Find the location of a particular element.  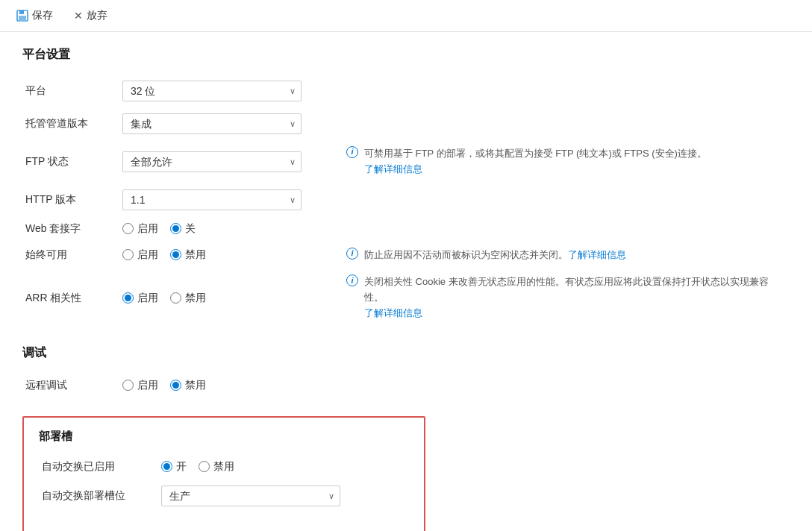

remote-debug-label: 远程调试 is located at coordinates (71, 386).